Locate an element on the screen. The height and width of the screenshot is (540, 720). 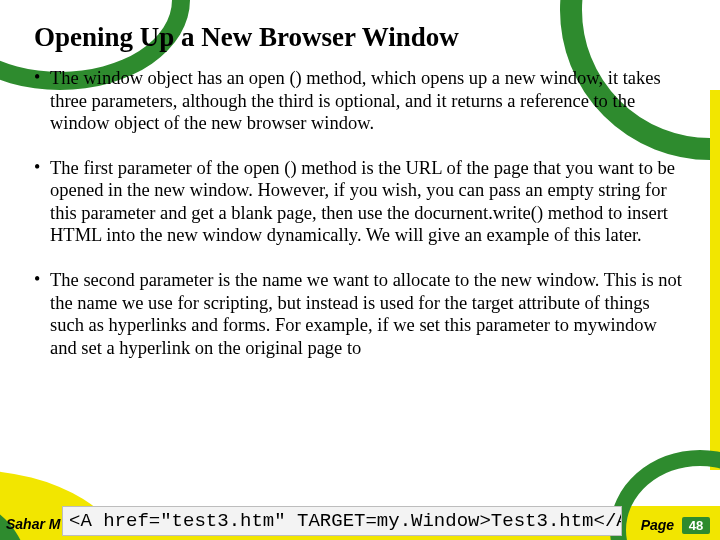
page-indicator: Page 48 is located at coordinates (676, 526).